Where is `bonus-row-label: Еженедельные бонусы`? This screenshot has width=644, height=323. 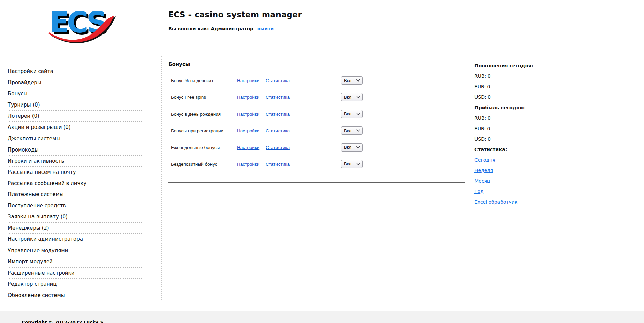 bonus-row-label: Еженедельные бонусы is located at coordinates (195, 147).